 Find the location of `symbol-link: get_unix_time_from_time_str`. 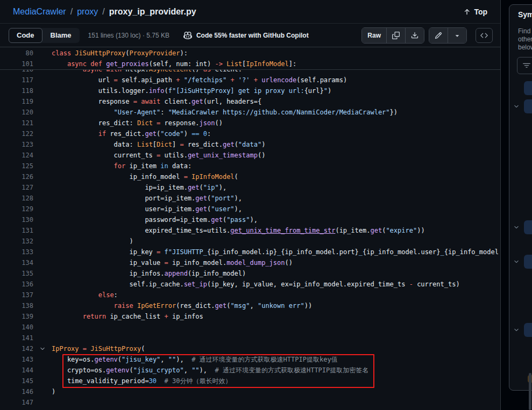

symbol-link: get_unix_time_from_time_str is located at coordinates (283, 231).